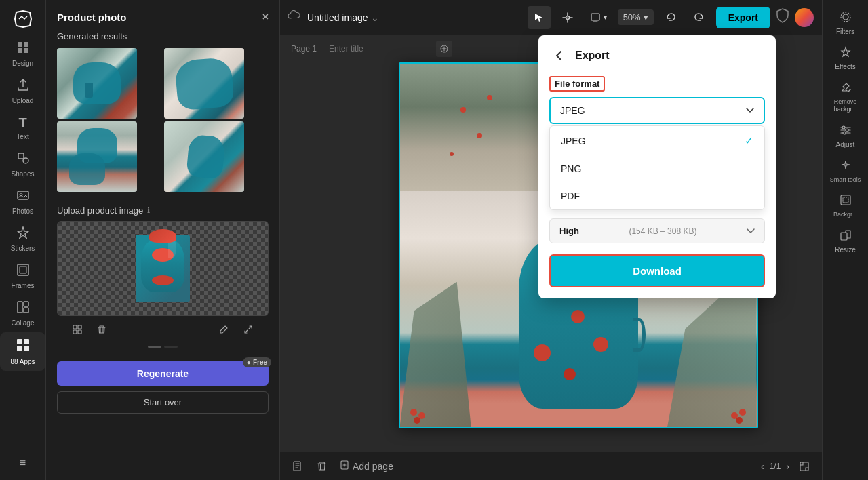 This screenshot has width=868, height=480. Describe the element at coordinates (23, 202) in the screenshot. I see `sidebar-item-photos: Photos` at that location.